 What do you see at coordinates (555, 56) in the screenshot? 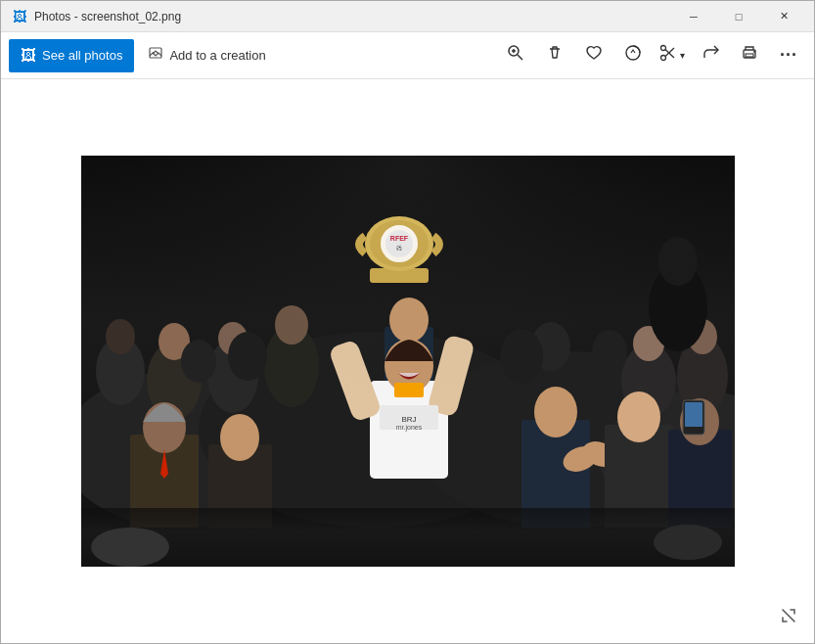
I see `delete-button` at bounding box center [555, 56].